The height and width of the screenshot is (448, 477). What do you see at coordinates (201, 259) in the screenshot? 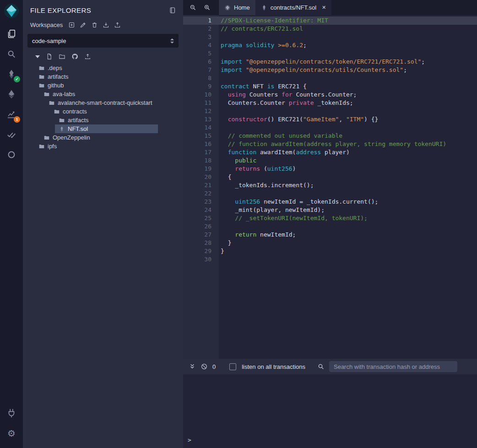
I see `line-number: 30` at bounding box center [201, 259].